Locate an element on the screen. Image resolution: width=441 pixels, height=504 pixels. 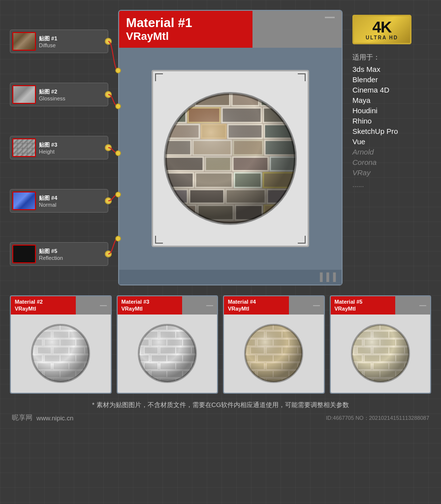
node-label-reflection: 贴图 #5 Reflection is located at coordinates (51, 254).